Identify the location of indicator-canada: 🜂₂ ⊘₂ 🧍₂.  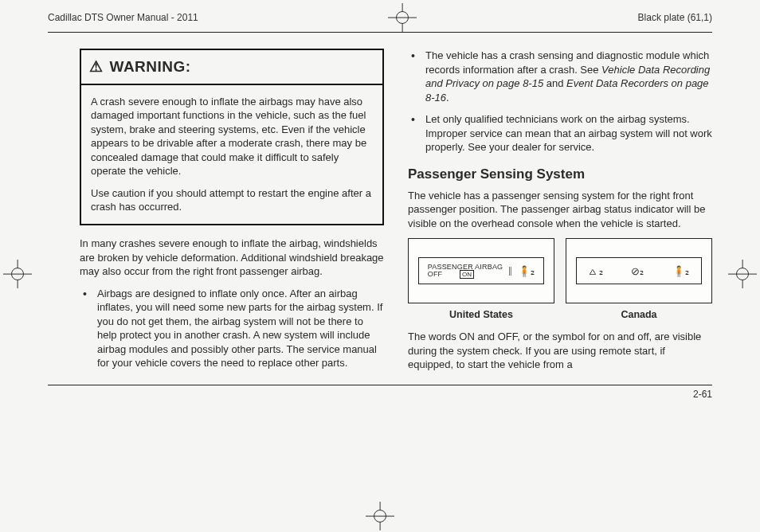
(639, 271).